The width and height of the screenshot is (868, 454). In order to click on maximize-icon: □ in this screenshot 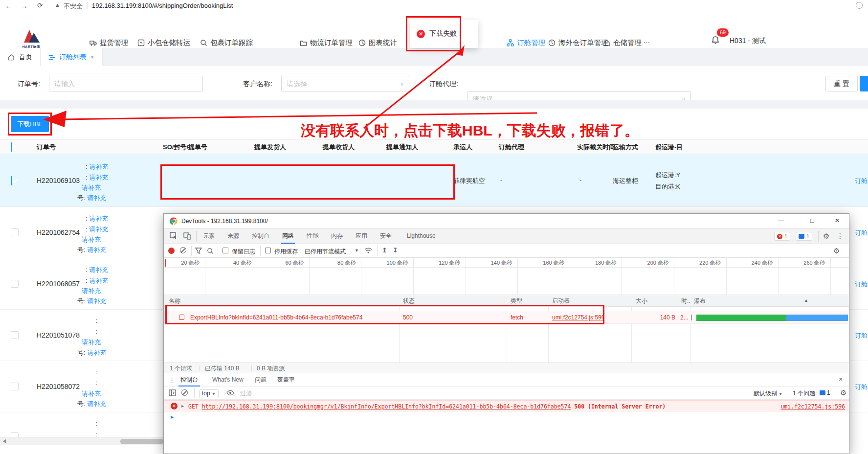, I will do `click(812, 220)`.